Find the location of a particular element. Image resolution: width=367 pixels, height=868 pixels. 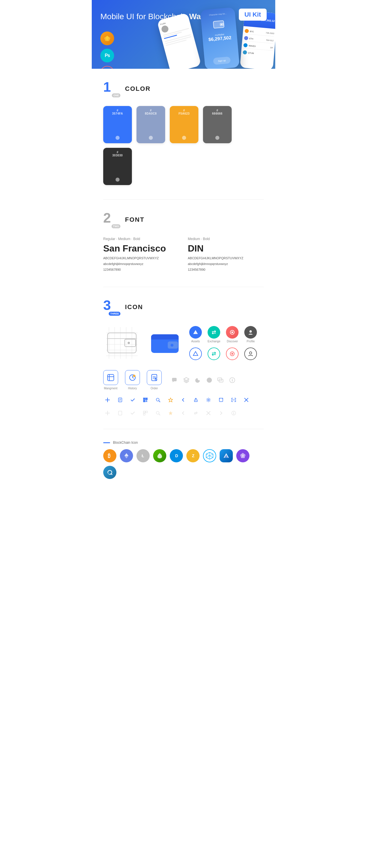

share-icon is located at coordinates (196, 400).